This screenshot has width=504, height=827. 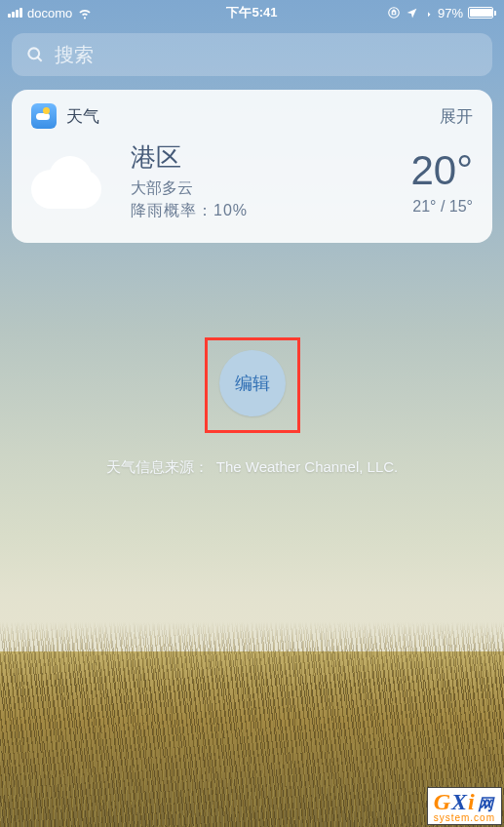 What do you see at coordinates (85, 13) in the screenshot?
I see `wifi-icon` at bounding box center [85, 13].